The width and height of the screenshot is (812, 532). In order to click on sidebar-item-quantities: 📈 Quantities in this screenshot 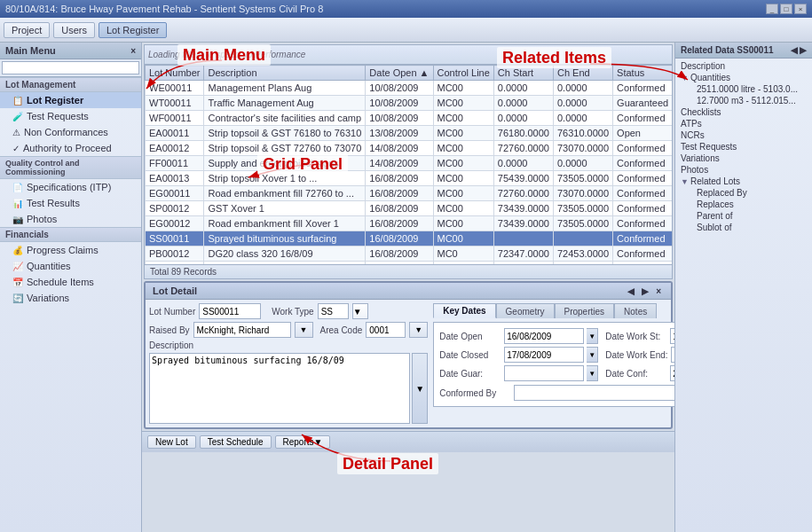, I will do `click(71, 266)`.